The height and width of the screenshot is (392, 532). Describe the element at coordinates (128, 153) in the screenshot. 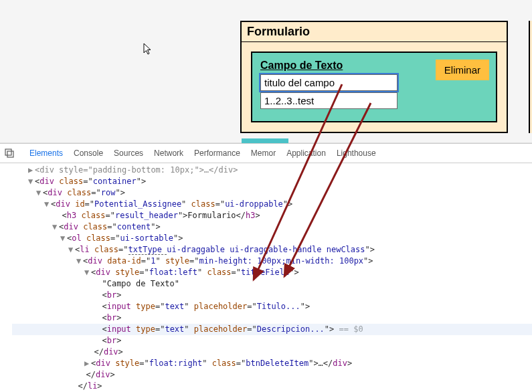

I see `tab-sources: Sources` at that location.